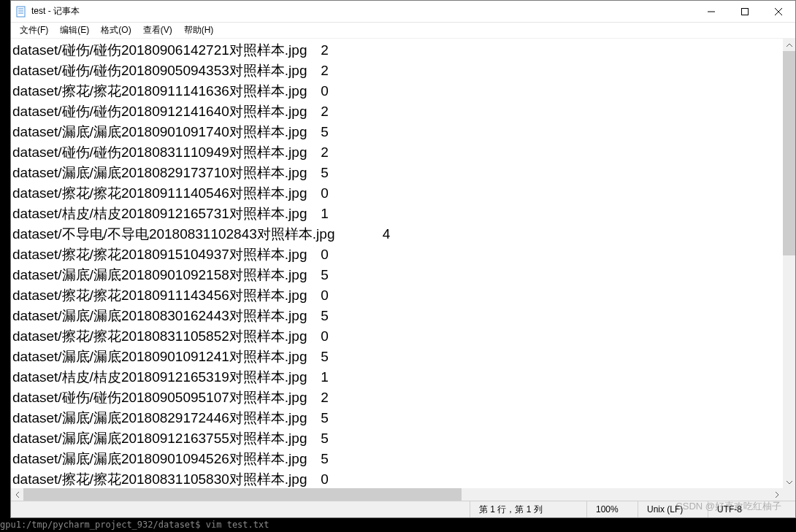  I want to click on horizontal-scroll-thumb, so click(242, 495).